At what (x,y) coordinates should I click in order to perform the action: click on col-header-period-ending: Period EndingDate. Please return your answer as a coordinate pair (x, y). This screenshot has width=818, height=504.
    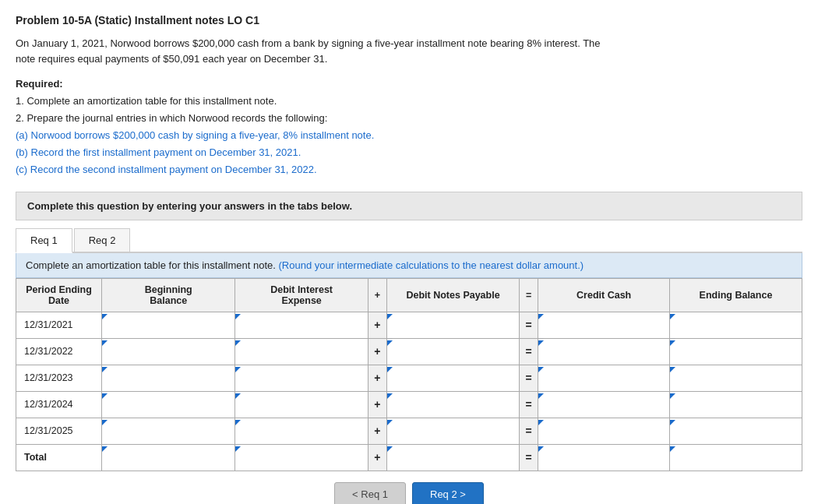
    Looking at the image, I should click on (59, 294).